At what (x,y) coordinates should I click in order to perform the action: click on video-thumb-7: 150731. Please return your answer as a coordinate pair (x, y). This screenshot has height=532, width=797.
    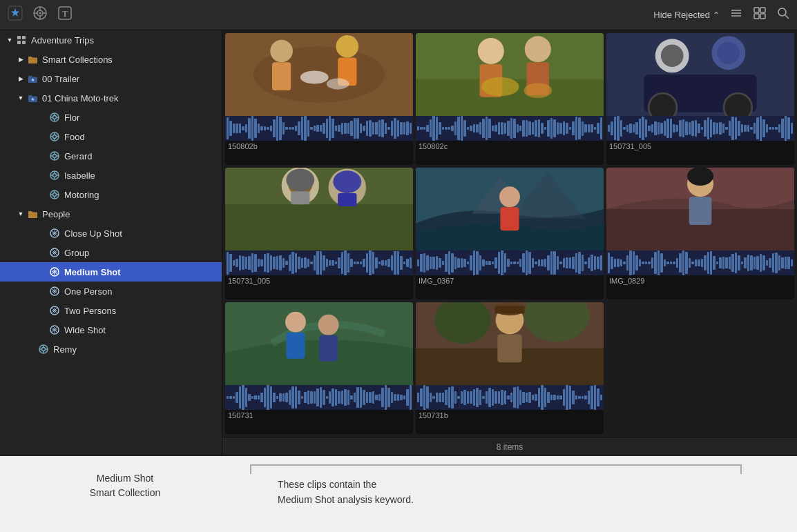
    Looking at the image, I should click on (319, 368).